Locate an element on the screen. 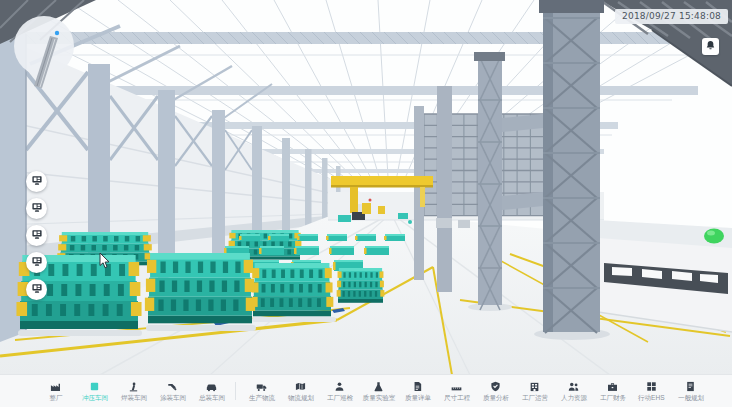  toolbar-item-label: 整厂 is located at coordinates (56, 398).